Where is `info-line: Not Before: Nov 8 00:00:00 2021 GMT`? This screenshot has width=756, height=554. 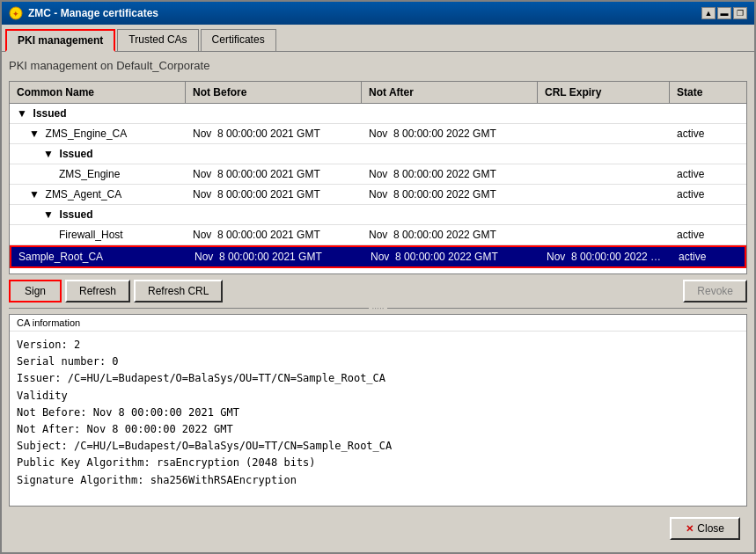
info-line: Not Before: Nov 8 00:00:00 2021 GMT is located at coordinates (378, 413).